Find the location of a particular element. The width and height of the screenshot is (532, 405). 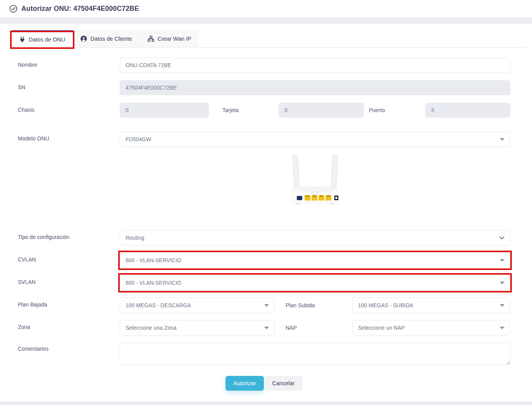

modelo-onu-dropdown: FD504GW is located at coordinates (315, 139).